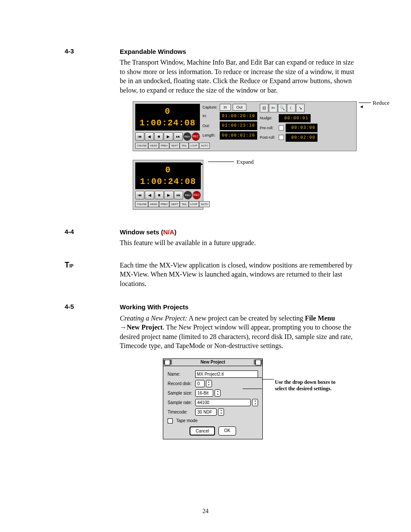 Image resolution: width=411 pixels, height=532 pixels. What do you see at coordinates (238, 307) in the screenshot?
I see `heading-working-with-projects: Working With Projects` at bounding box center [238, 307].